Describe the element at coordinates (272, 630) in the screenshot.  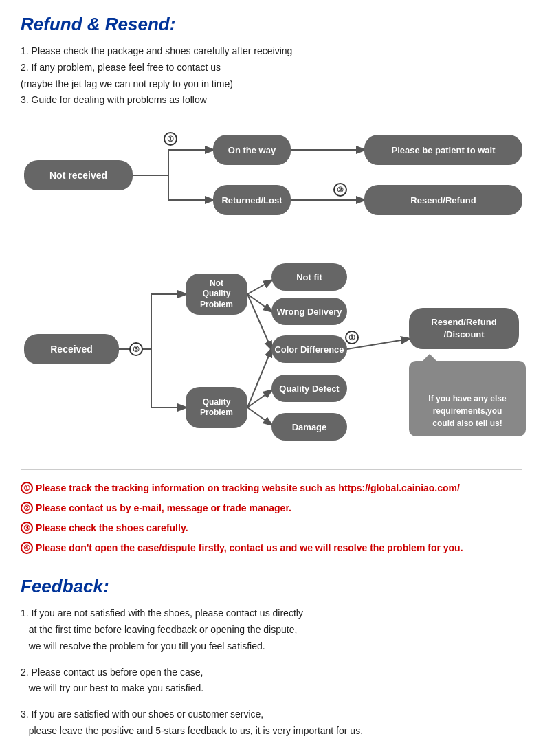
I see `feedback-item-1: 1. If you are not satisfied with the sho…` at that location.